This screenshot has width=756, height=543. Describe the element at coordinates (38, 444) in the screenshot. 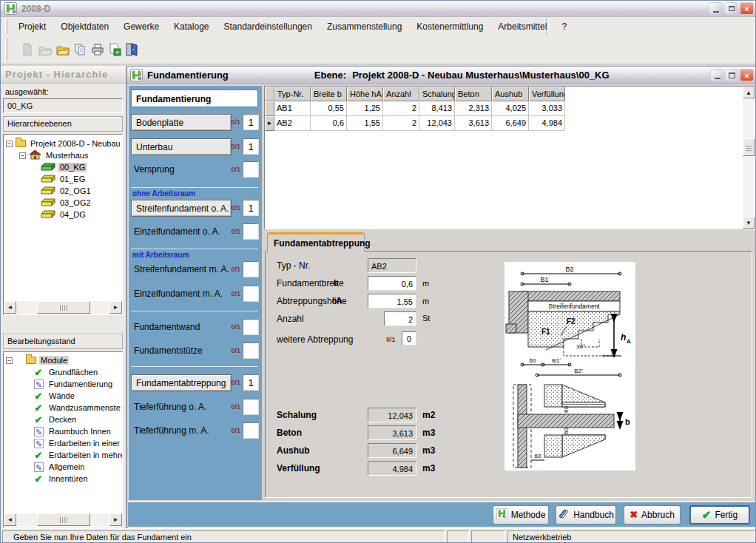

I see `pencil-icon: ✎` at that location.